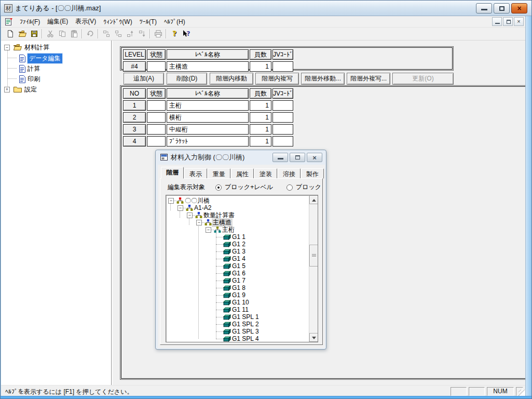 The height and width of the screenshot is (399, 532). Describe the element at coordinates (233, 310) in the screenshot. I see `tree-leaf-item: G1 11` at that location.